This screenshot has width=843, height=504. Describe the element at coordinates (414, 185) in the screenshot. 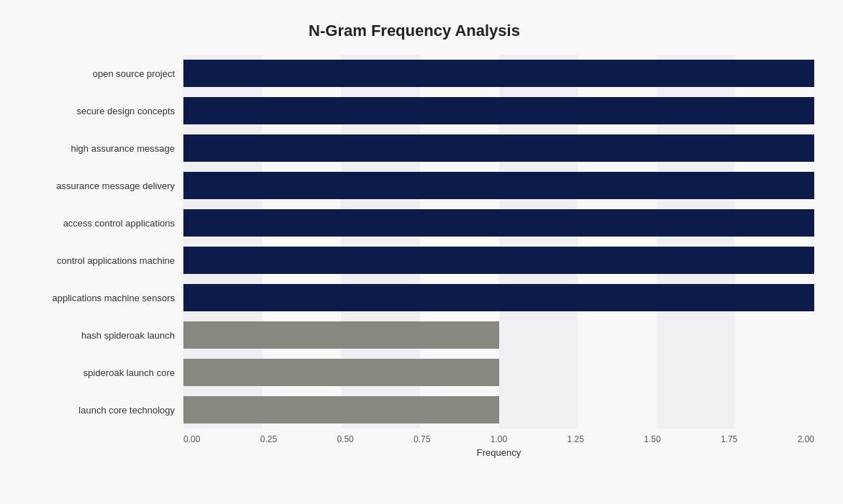

I see `bar-row: assurance message delivery` at that location.